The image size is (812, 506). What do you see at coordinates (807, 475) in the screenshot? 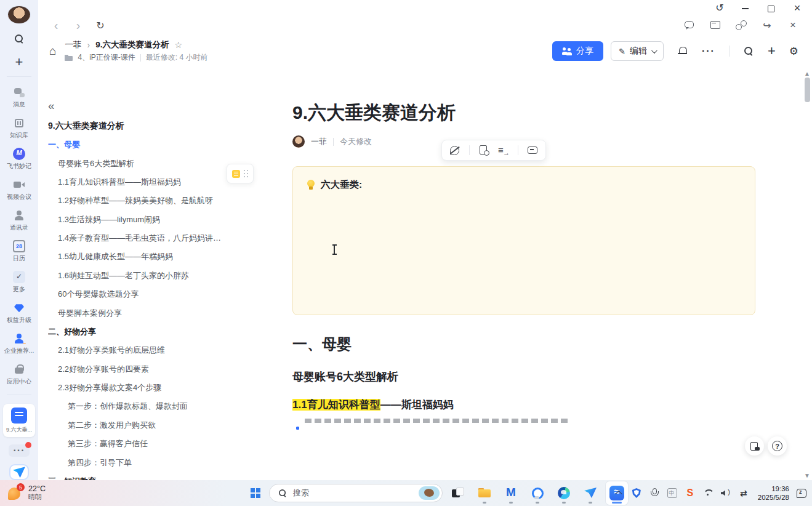
I see `scrollbar-down-arrow: ▼` at bounding box center [807, 475].